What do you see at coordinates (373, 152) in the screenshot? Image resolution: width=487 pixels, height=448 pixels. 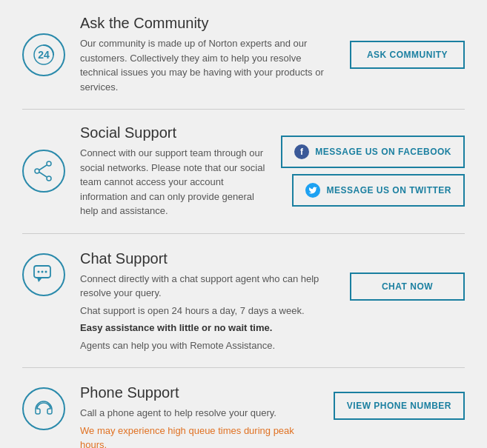 I see `facebook-button: f MESSAGE US ON FACEBOOK` at bounding box center [373, 152].